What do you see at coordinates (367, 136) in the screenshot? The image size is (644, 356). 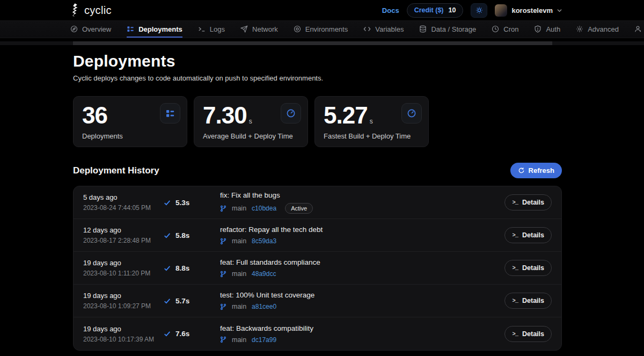 I see `stat-label: Fastest Build + Deploy Time` at bounding box center [367, 136].